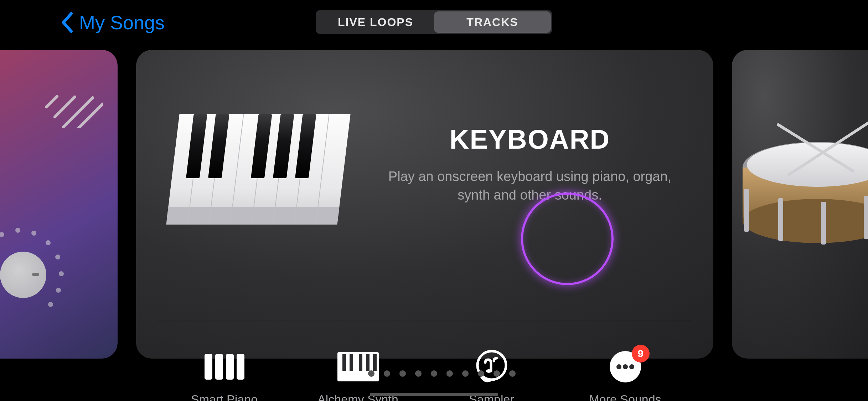 The image size is (868, 401). What do you see at coordinates (434, 22) in the screenshot?
I see `mode-segmented-control: LIVE LOOPS TRACKS` at bounding box center [434, 22].